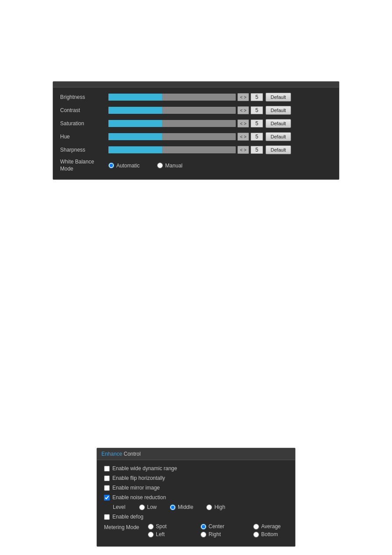 The image size is (392, 555). What do you see at coordinates (196, 134) in the screenshot?
I see `image-appearance-body: Brightness < > 5 Default Contrast < > 5 …` at bounding box center [196, 134].